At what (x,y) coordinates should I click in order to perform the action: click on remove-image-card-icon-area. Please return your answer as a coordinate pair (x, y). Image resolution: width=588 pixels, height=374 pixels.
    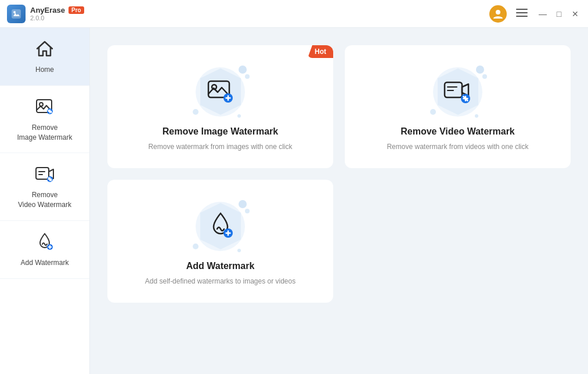
    Looking at the image, I should click on (221, 92).